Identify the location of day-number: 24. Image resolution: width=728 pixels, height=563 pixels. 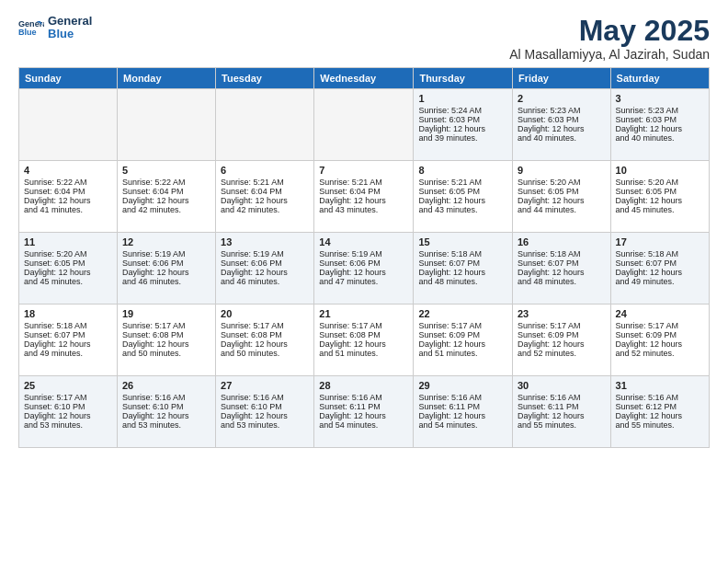
(660, 314).